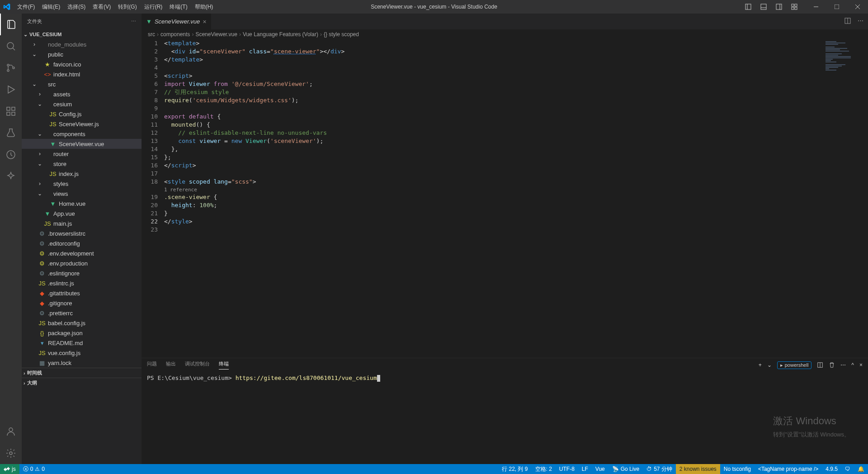  What do you see at coordinates (779, 7) in the screenshot?
I see `sidebar-right-toggle-icon` at bounding box center [779, 7].